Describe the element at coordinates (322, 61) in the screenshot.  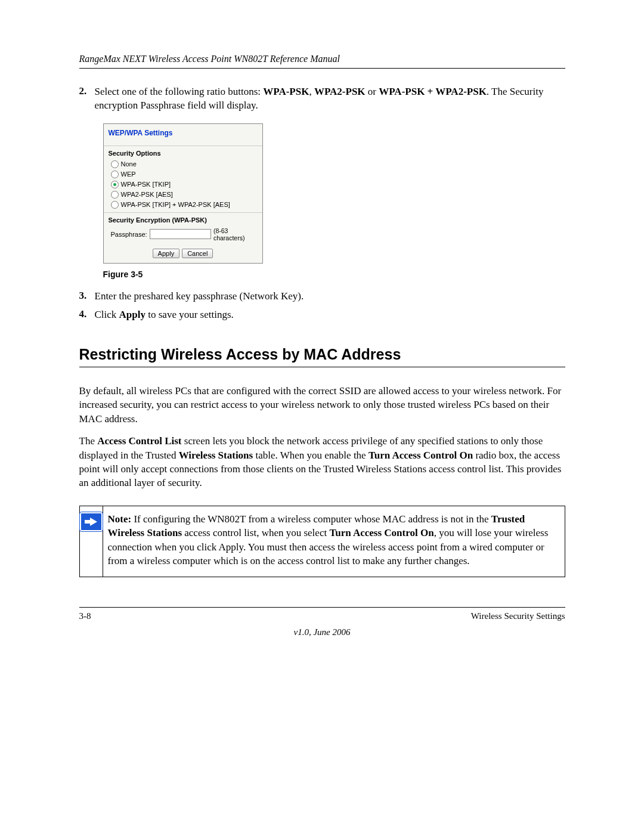
I see `running-head: RangeMax NEXT Wireless Access Point WN80…` at that location.